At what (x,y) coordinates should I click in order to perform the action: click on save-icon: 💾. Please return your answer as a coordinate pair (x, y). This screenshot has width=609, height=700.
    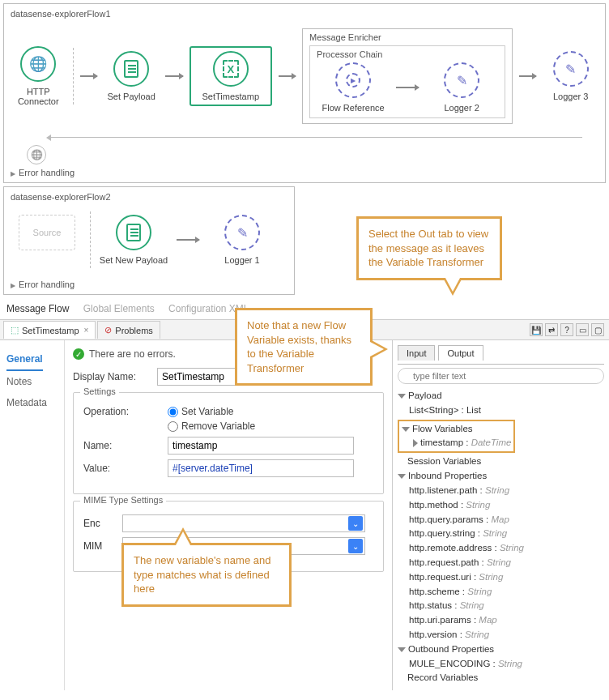
    Looking at the image, I should click on (536, 330).